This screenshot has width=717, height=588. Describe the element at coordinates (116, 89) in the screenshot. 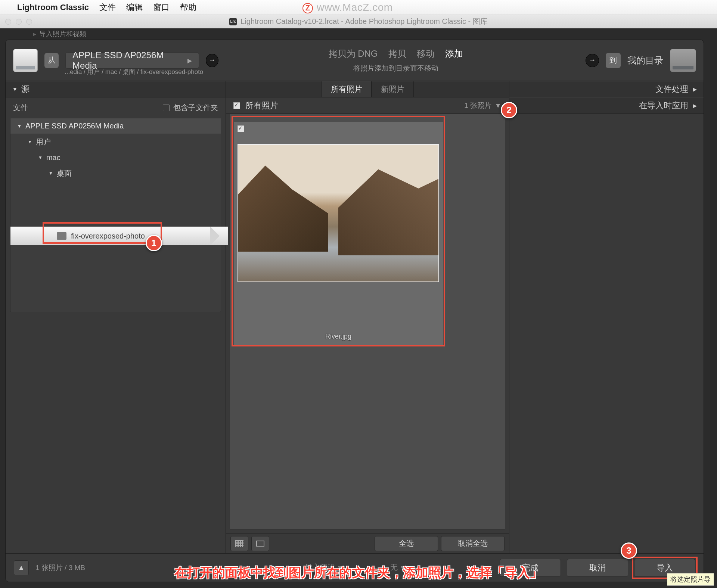

I see `source-panel-header: ▼源` at that location.